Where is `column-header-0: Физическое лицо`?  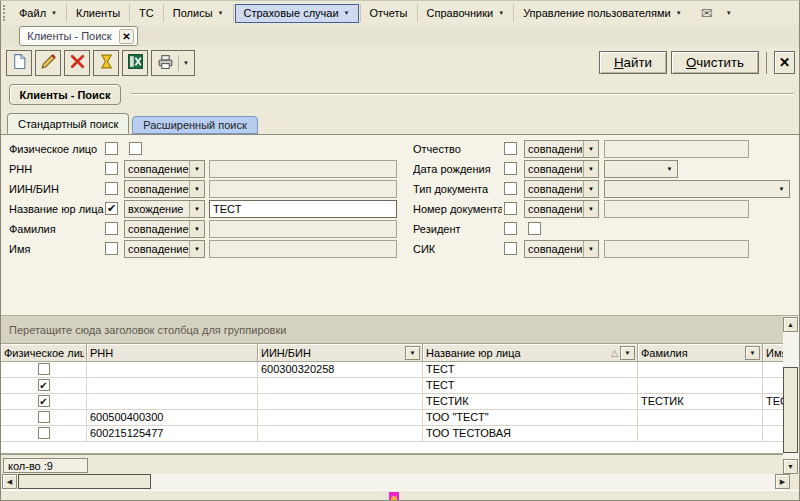
column-header-0: Физическое лицо is located at coordinates (44, 353).